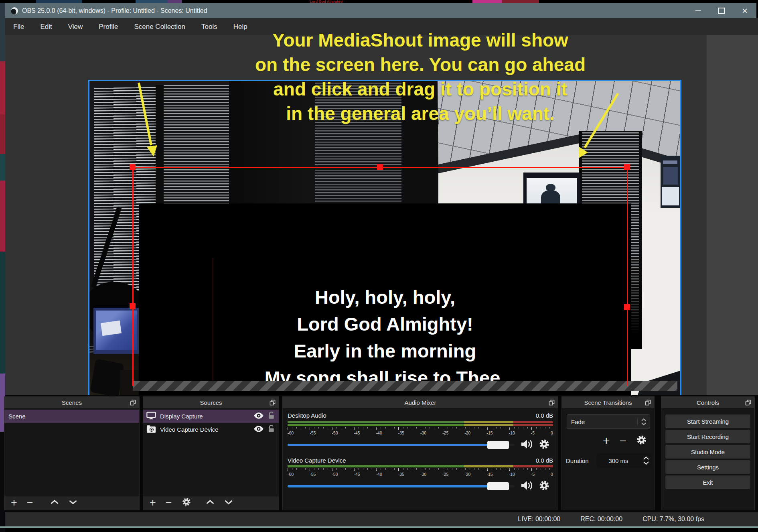 This screenshot has width=758, height=532. I want to click on selection-handle-mid-left, so click(132, 307).